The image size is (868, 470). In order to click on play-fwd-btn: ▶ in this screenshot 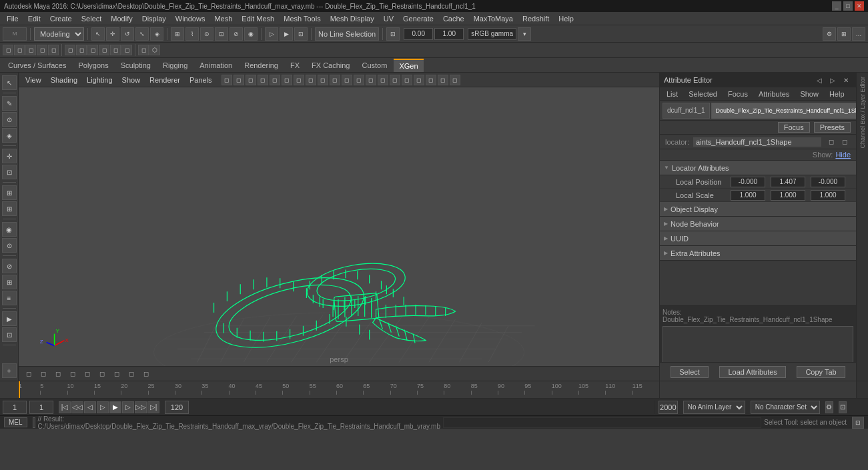, I will do `click(115, 407)`.